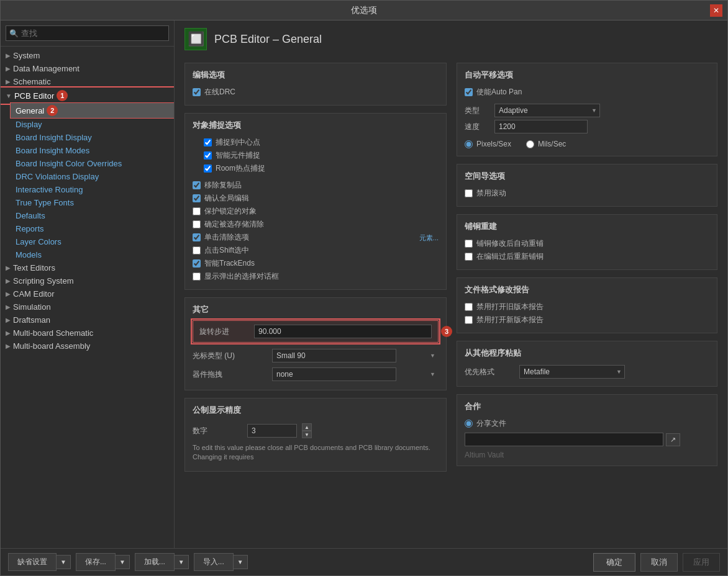 This screenshot has width=728, height=576. Describe the element at coordinates (272, 431) in the screenshot. I see `digits-input` at that location.